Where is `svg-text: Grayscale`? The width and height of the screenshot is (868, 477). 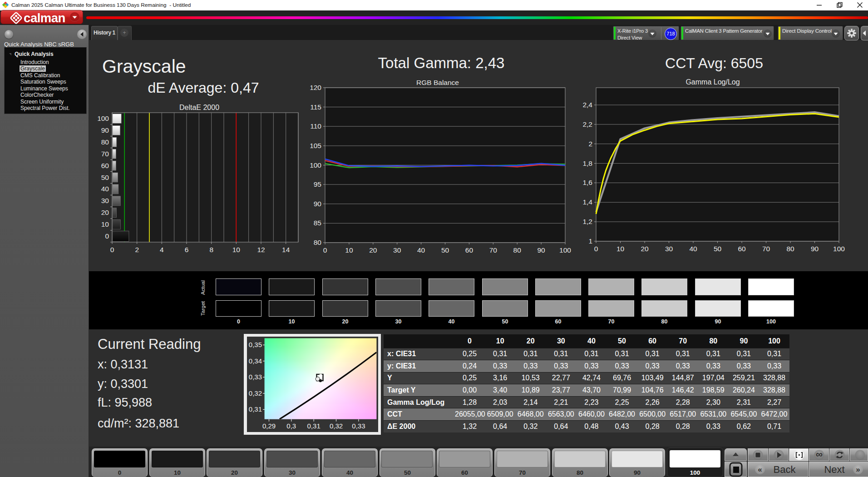
svg-text: Grayscale is located at coordinates (144, 66).